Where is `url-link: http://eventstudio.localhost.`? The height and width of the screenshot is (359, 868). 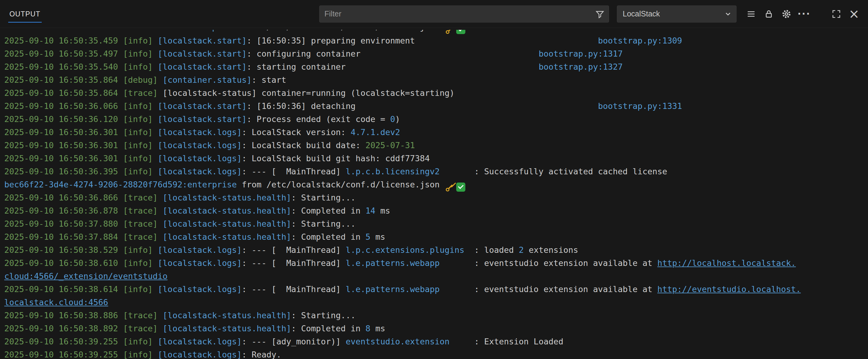 url-link: http://eventstudio.localhost. is located at coordinates (729, 289).